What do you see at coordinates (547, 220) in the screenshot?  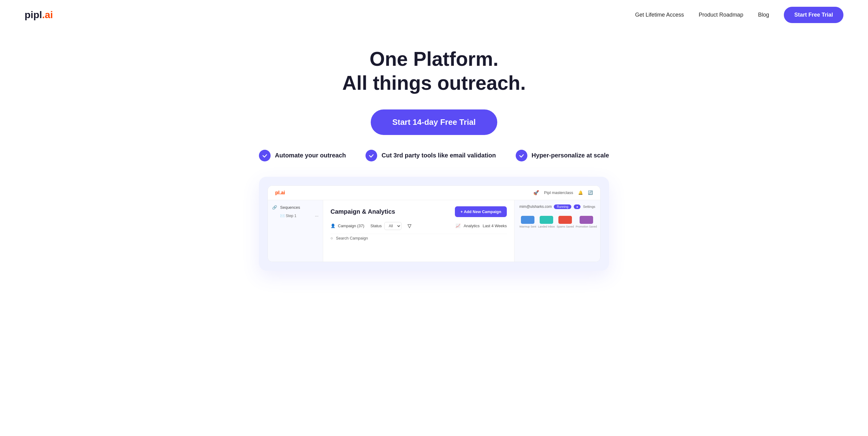 I see `bar-inbox-fill` at bounding box center [547, 220].